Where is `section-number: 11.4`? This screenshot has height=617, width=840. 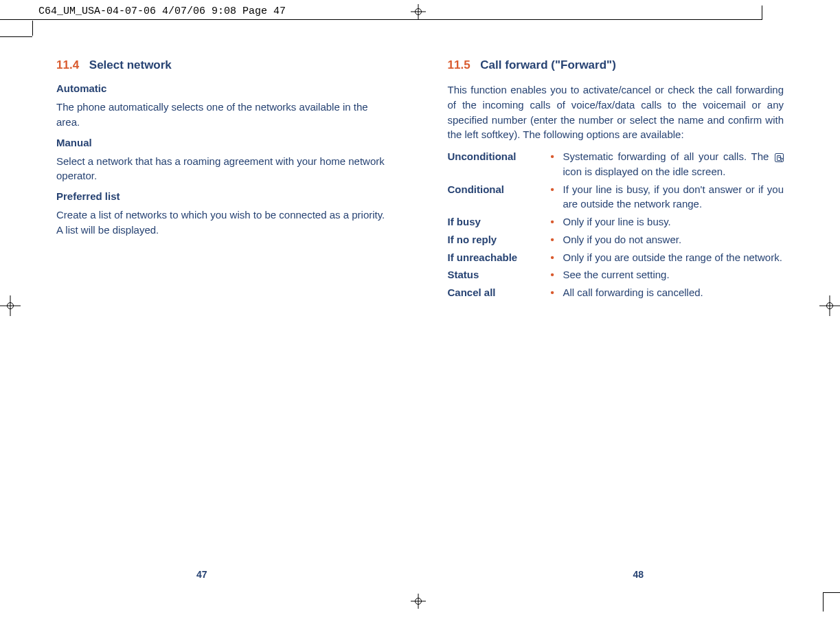 section-number: 11.4 is located at coordinates (67, 65).